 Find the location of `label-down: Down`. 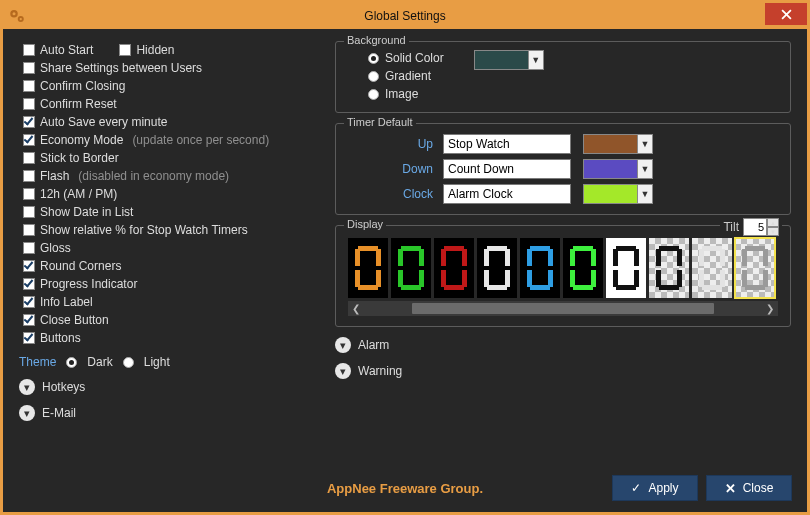

label-down: Down is located at coordinates (406, 169).